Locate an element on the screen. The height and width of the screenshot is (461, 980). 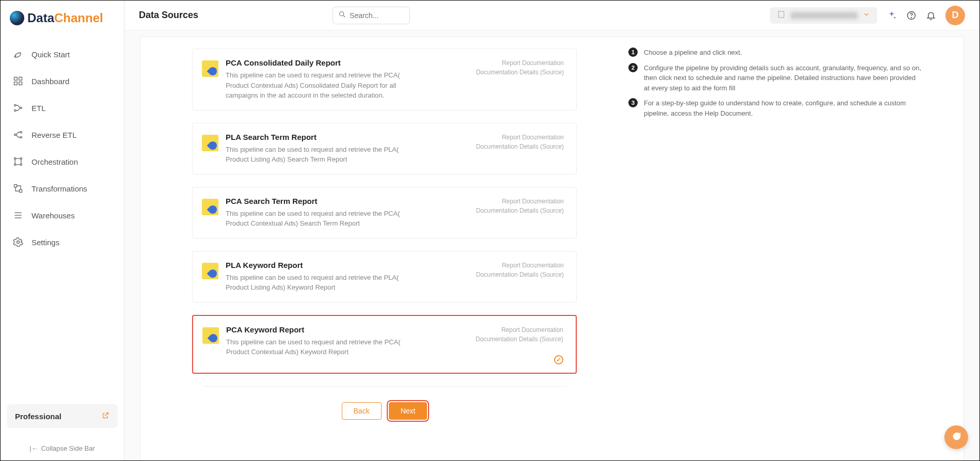
steps-list: 1 Choose a pipeline and click next. 2 Co… is located at coordinates (776, 83).